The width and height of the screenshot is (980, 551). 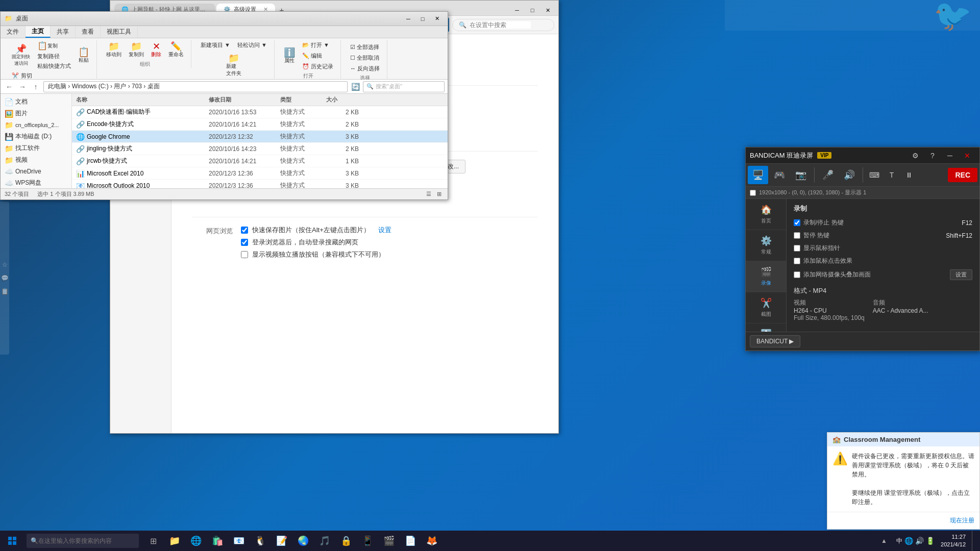 I want to click on pin-quick-access-button: 📌 固定到快速访问, so click(x=21, y=56).